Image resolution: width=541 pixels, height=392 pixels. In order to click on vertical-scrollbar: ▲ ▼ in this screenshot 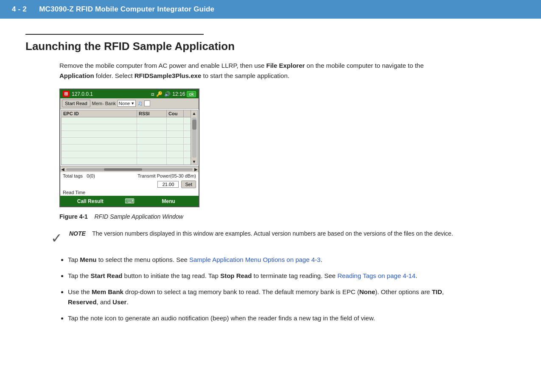, I will do `click(194, 137)`.